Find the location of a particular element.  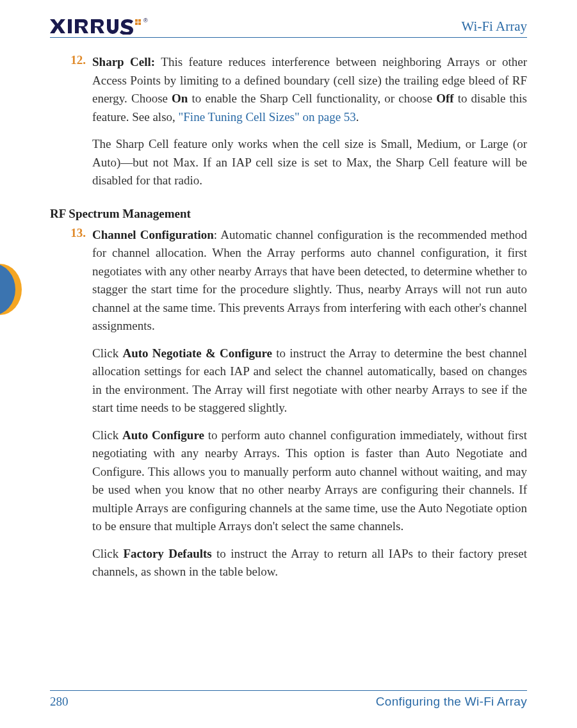

item-title: Channel Configuration is located at coordinates (153, 234).